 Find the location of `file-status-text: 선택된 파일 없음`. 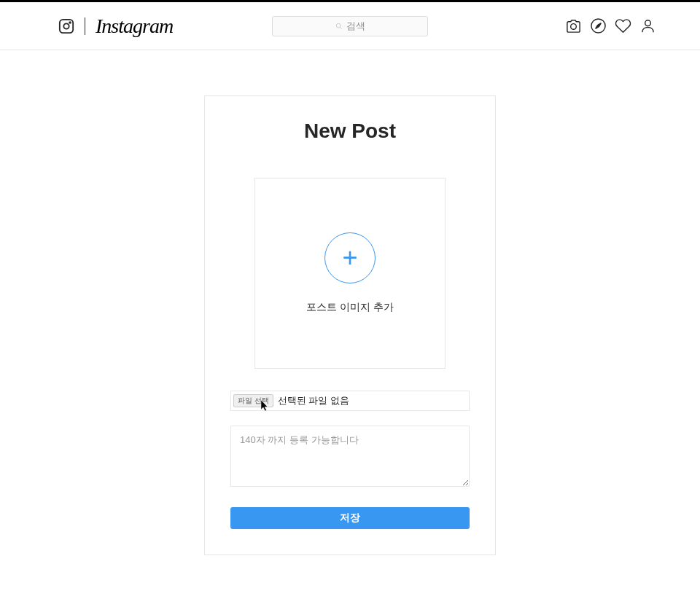

file-status-text: 선택된 파일 없음 is located at coordinates (314, 401).